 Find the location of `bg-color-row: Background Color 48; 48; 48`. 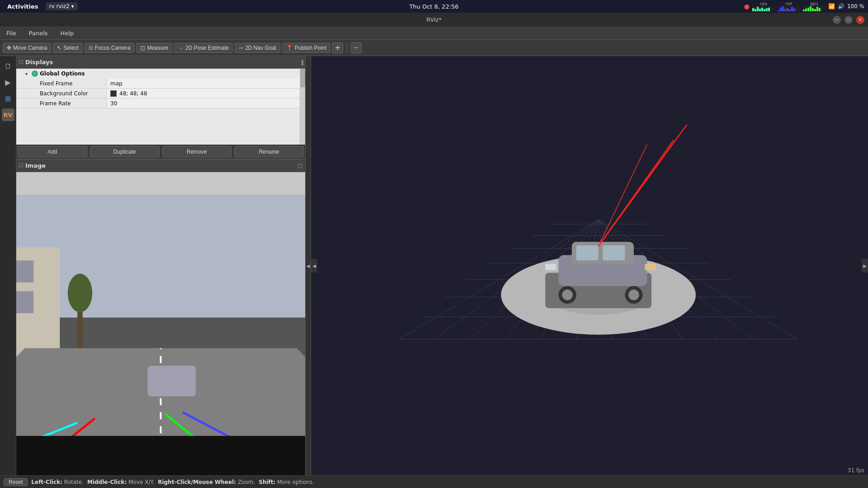

bg-color-row: Background Color 48; 48; 48 is located at coordinates (158, 94).